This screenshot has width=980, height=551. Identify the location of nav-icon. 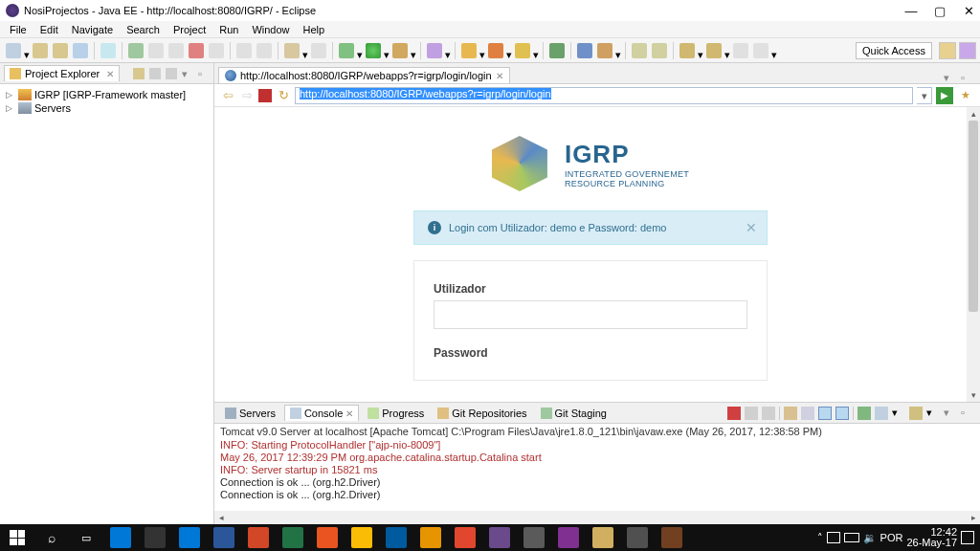
(659, 51).